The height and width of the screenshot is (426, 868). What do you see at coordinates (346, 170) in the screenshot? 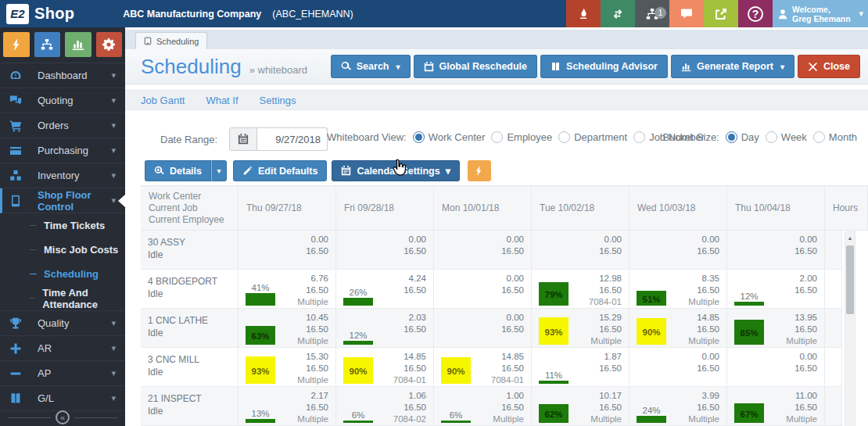
I see `calendar-icon` at bounding box center [346, 170].